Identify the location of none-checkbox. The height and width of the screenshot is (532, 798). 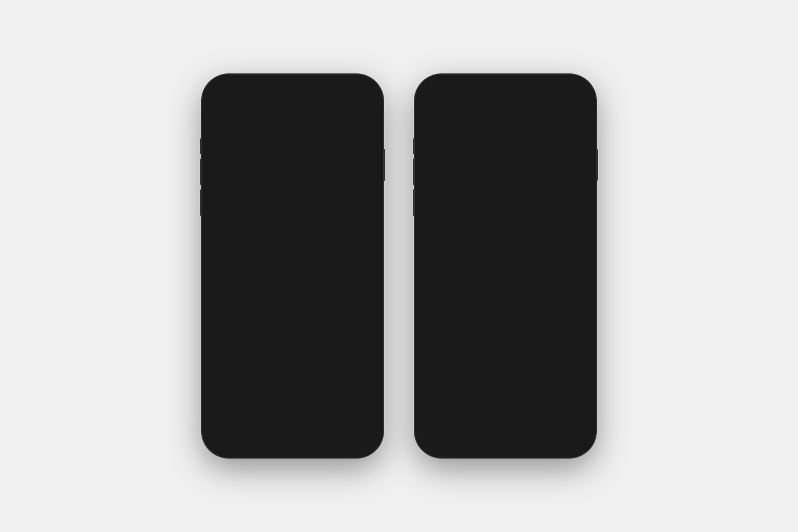
(437, 359).